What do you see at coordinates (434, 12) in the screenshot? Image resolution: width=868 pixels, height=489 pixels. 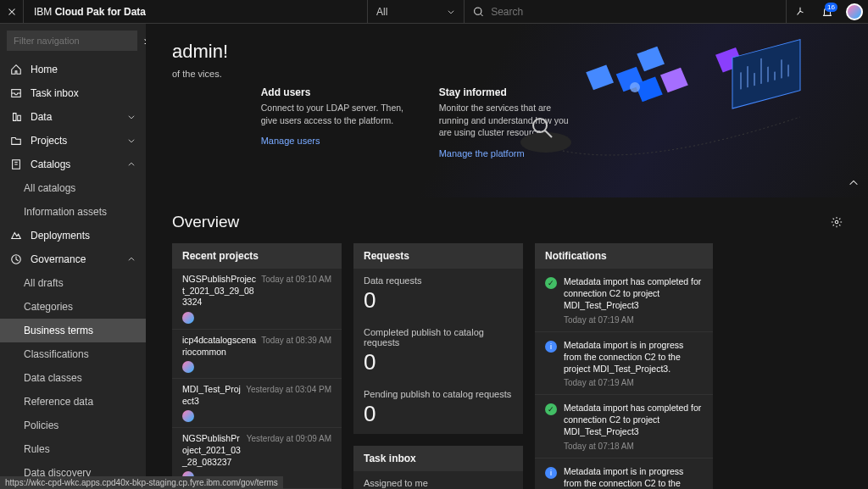 I see `top-header: IBM Cloud Pak for Data All 16` at bounding box center [434, 12].